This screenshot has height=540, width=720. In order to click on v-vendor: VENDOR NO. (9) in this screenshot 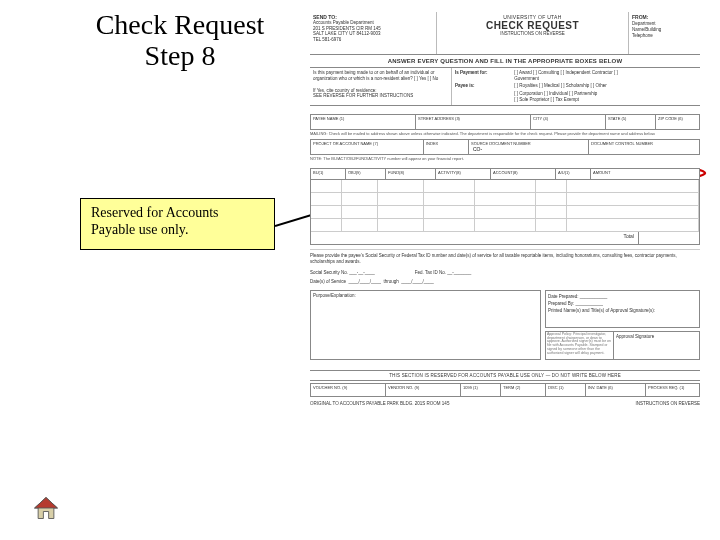, I will do `click(424, 390)`.